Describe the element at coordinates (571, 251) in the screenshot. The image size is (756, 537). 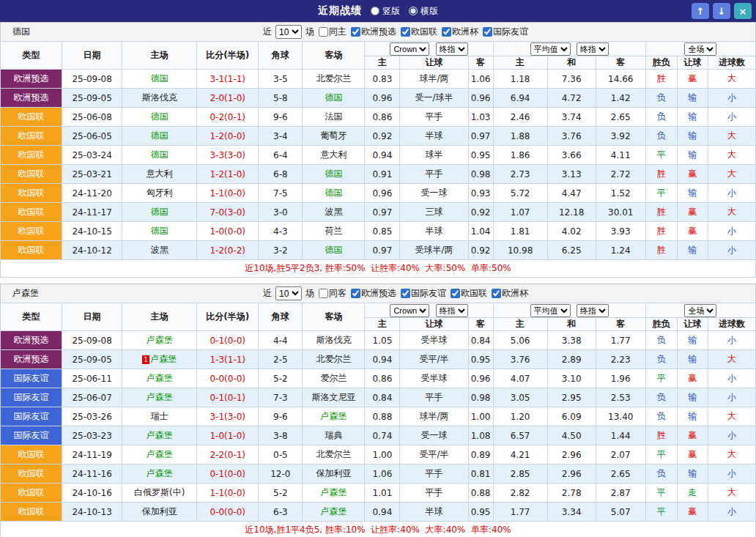
I see `euro-odds-draw: 6.25` at that location.